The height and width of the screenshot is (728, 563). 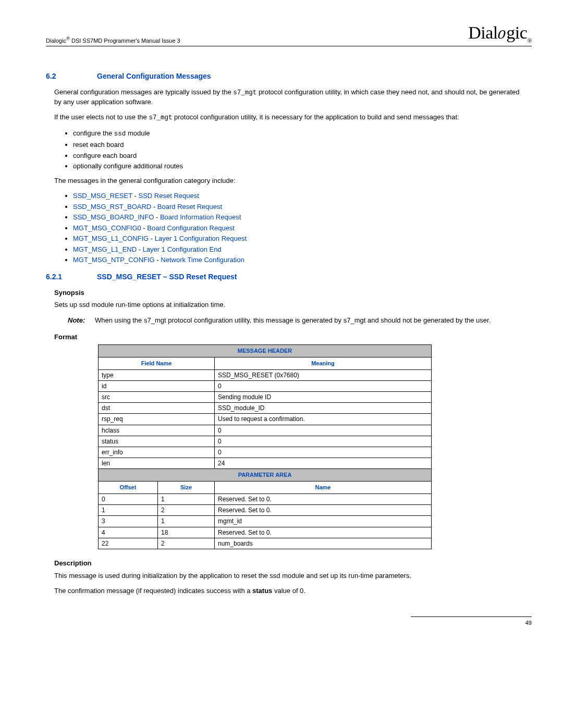 What do you see at coordinates (265, 375) in the screenshot?
I see `table-row: typeSSD_MSG_RESET (0x7680)` at bounding box center [265, 375].